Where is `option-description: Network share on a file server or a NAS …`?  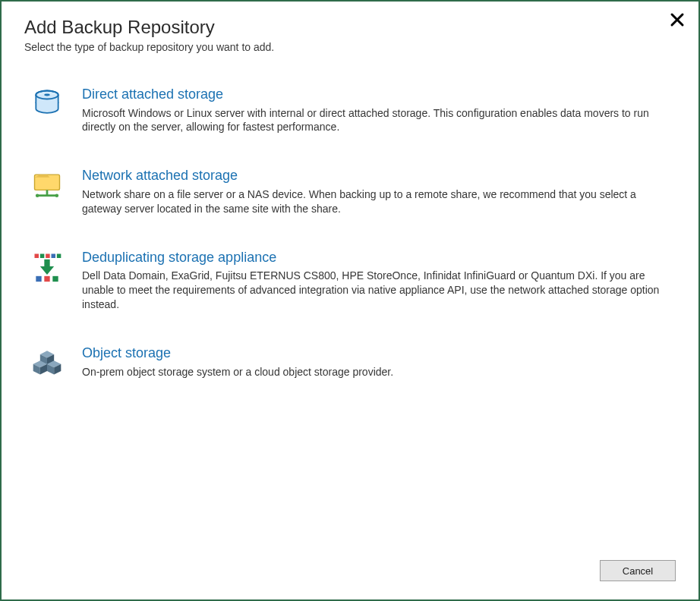
option-description: Network share on a file server or a NAS … is located at coordinates (378, 202).